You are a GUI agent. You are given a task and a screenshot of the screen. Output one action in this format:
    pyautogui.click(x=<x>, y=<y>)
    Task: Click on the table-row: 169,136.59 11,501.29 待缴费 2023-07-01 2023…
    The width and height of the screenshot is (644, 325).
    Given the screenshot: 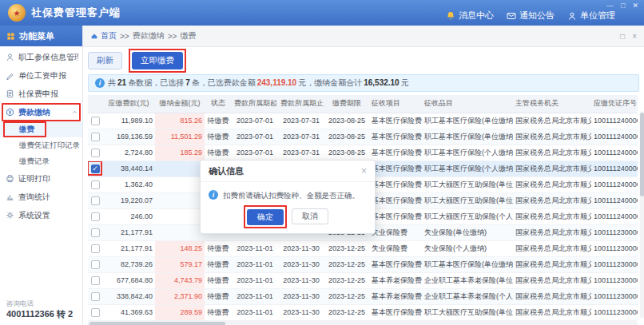 What is the action you would take?
    pyautogui.click(x=363, y=137)
    